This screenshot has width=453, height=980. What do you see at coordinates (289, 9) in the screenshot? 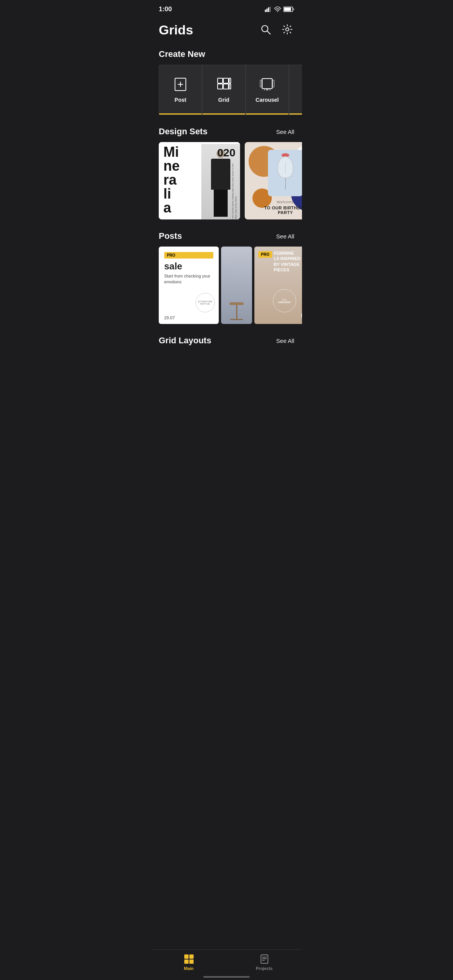
I see `battery-icon` at bounding box center [289, 9].